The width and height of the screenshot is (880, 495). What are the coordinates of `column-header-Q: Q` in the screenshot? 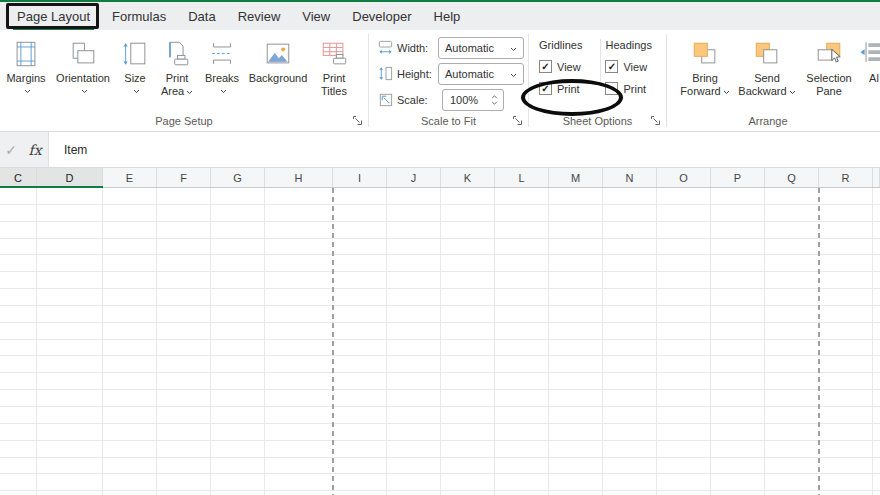 It's located at (792, 178).